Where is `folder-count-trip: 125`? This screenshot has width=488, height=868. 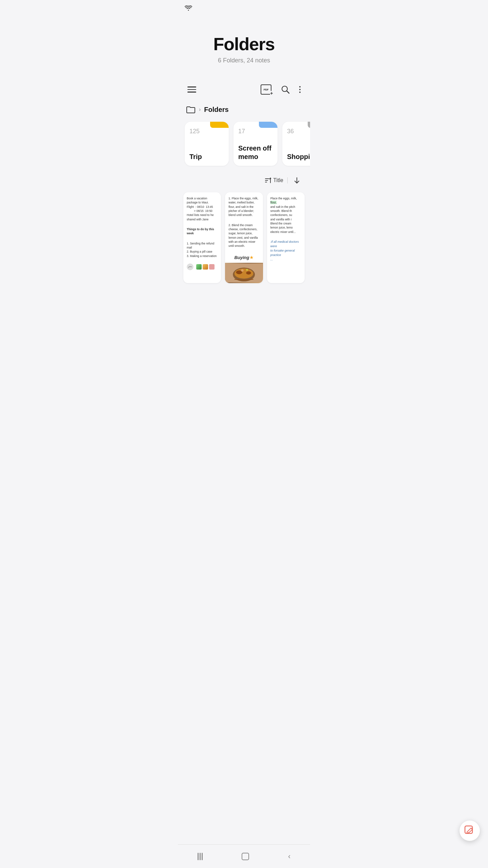 folder-count-trip: 125 is located at coordinates (207, 132).